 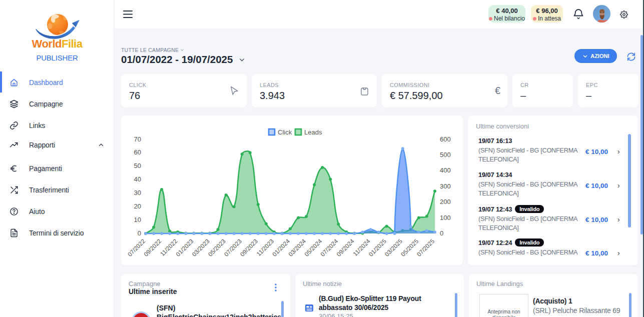 I want to click on svg-text: 09/2024, so click(x=345, y=248).